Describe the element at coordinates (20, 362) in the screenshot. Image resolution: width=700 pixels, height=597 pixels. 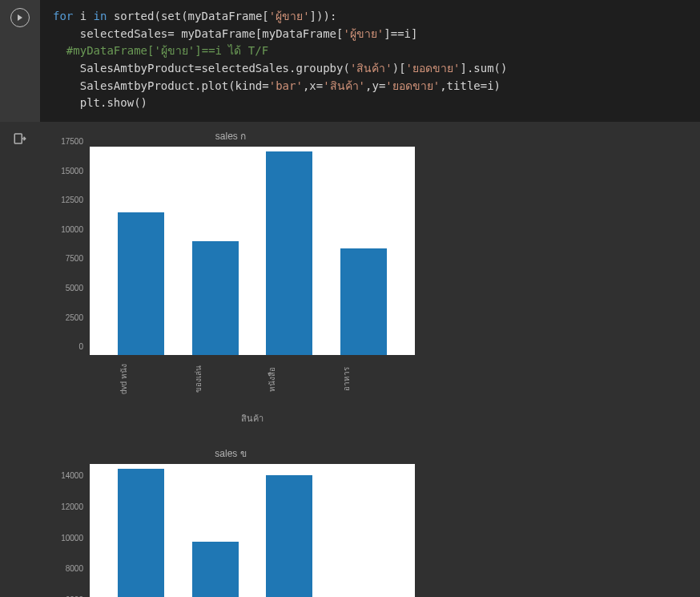
I see `output-gutter` at that location.